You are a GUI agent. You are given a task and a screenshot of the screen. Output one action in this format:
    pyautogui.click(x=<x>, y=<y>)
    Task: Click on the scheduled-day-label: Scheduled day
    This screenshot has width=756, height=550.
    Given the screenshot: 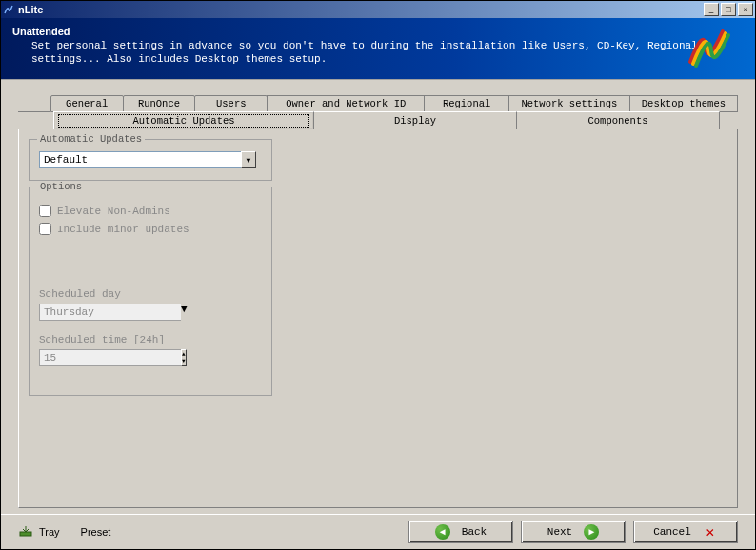 What is the action you would take?
    pyautogui.click(x=150, y=294)
    